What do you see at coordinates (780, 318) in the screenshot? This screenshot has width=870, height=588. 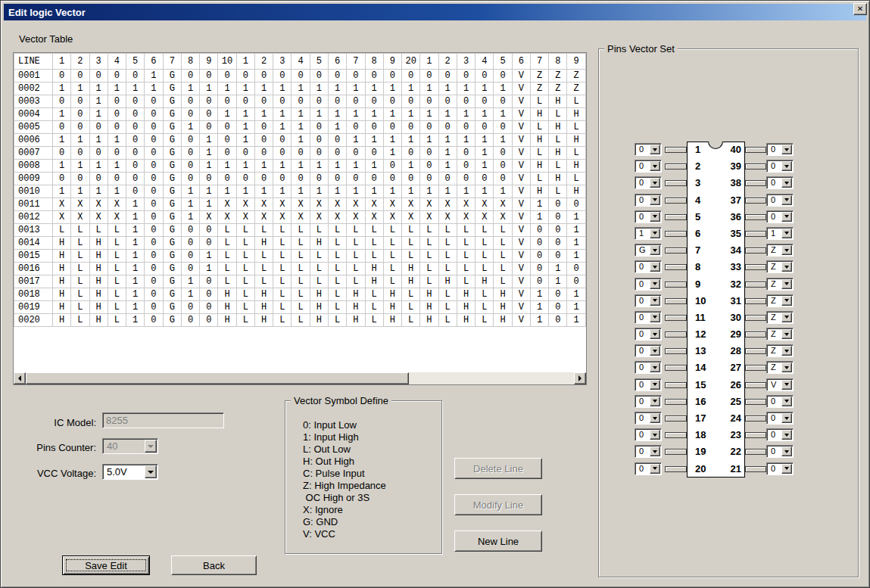 I see `pin-value-select-right: Z` at bounding box center [780, 318].